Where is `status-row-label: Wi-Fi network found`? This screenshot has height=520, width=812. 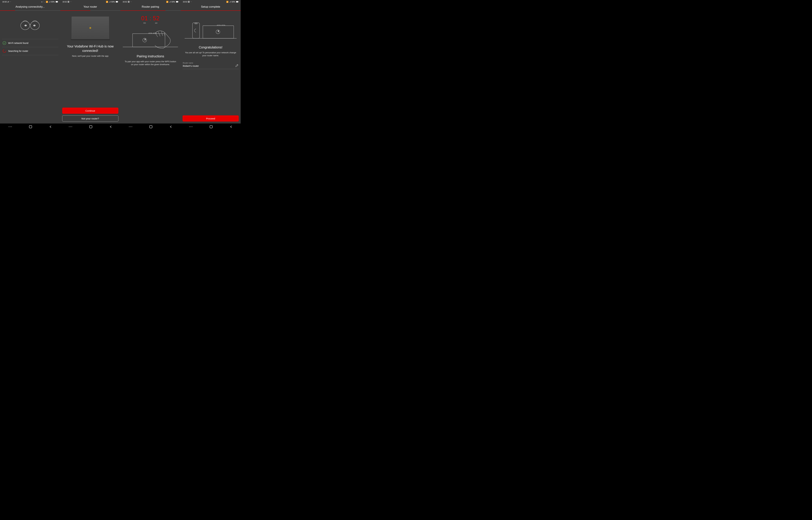 status-row-label: Wi-Fi network found is located at coordinates (18, 43).